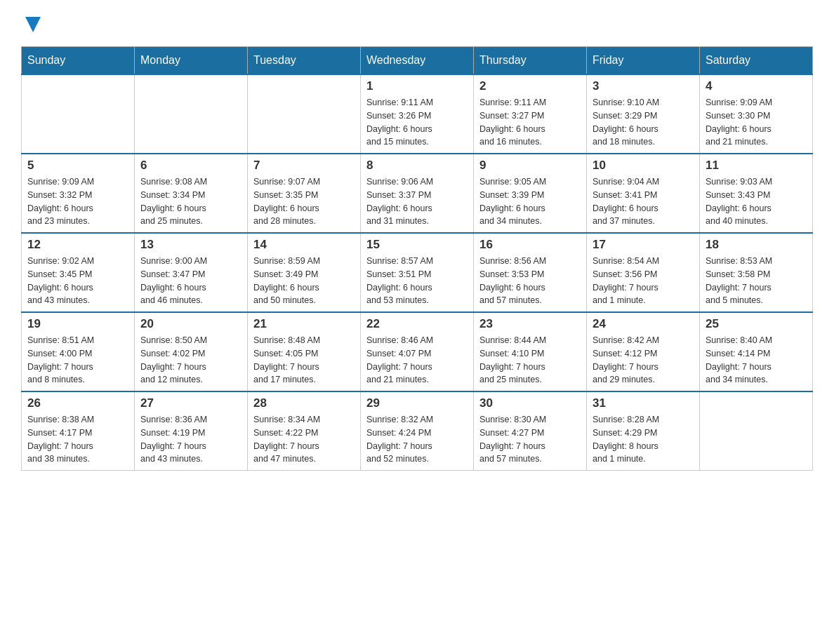 Image resolution: width=834 pixels, height=644 pixels. I want to click on calendar-cell: 21Sunrise: 8:48 AMSunset: 4:05 PMDayligh…, so click(305, 352).